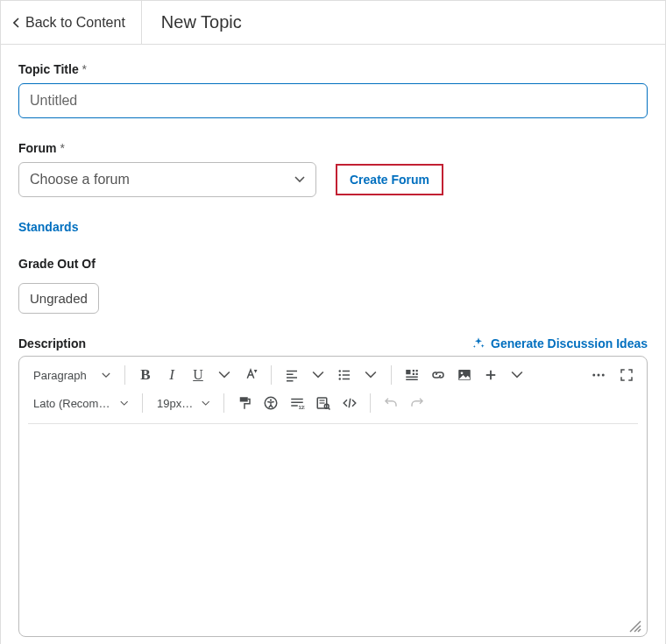 The width and height of the screenshot is (666, 644). I want to click on list-button, so click(344, 375).